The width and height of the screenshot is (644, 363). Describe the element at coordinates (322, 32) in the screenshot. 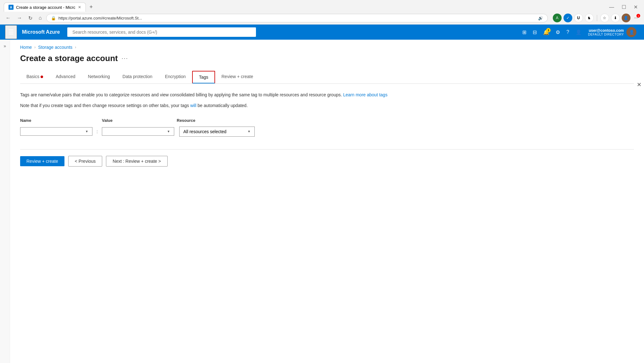

I see `azure-header: ☰ Microsoft Azure ⊞ ⊟ 🔔 1 ⚙ ? 👤 user@con…` at that location.